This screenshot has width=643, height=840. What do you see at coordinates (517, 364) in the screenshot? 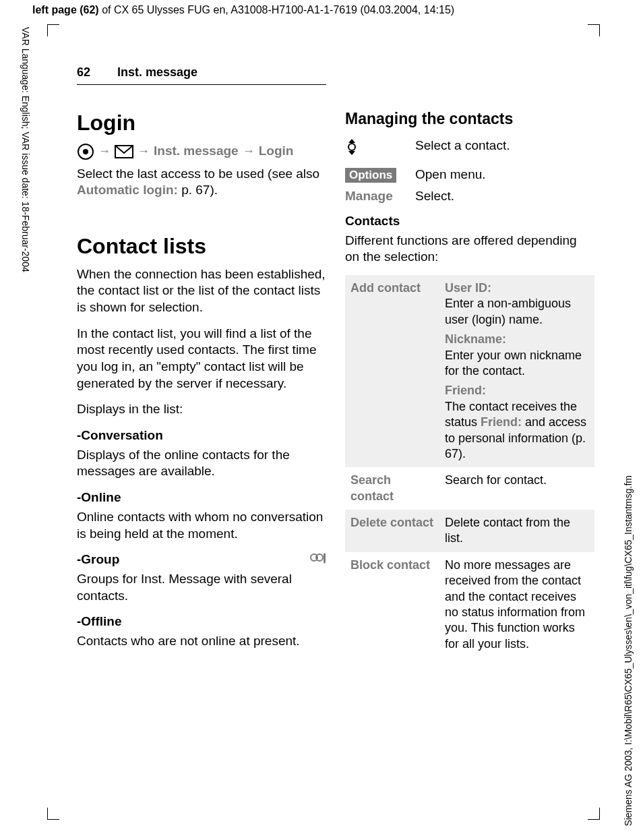
I see `nickname-text: Enter your own nickname for the contact.` at bounding box center [517, 364].